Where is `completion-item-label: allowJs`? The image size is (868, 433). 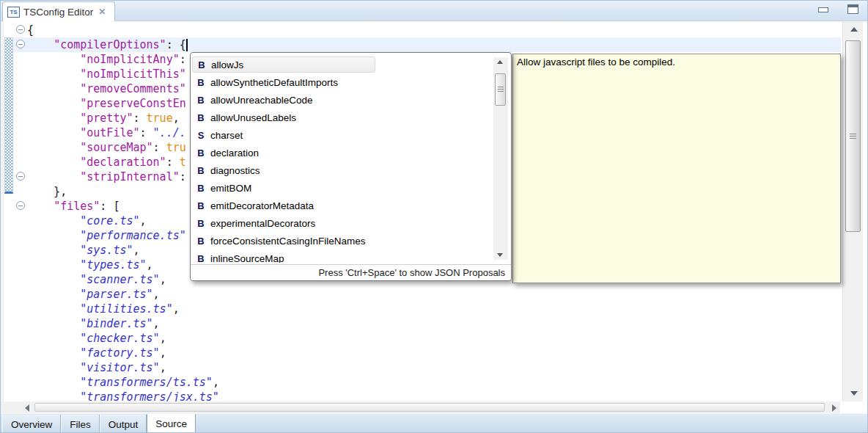 completion-item-label: allowJs is located at coordinates (227, 65).